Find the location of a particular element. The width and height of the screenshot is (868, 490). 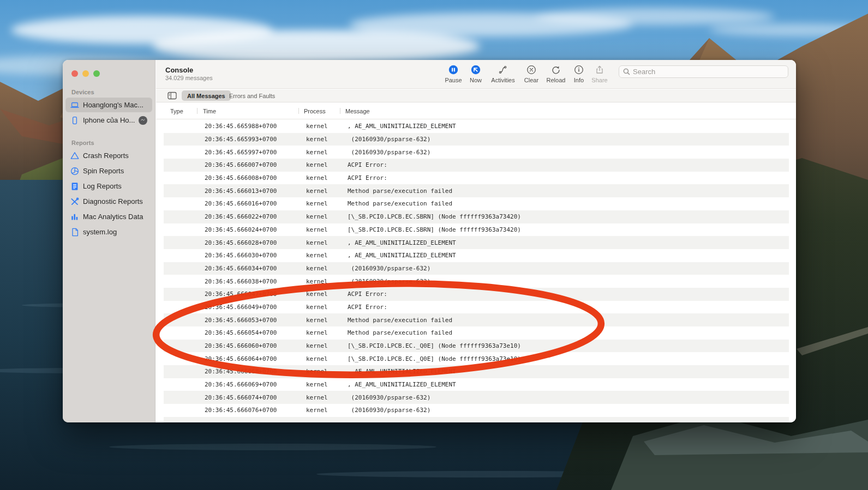

zoom-button is located at coordinates (97, 74).